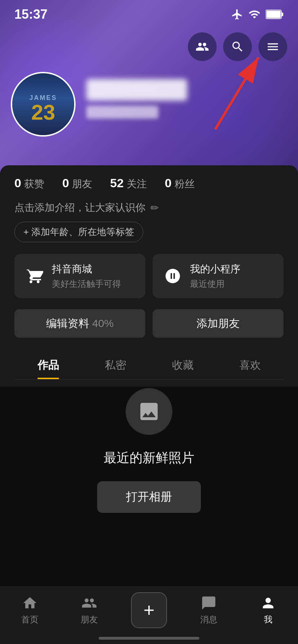  What do you see at coordinates (185, 184) in the screenshot?
I see `stat-fans-label: 粉丝` at bounding box center [185, 184].